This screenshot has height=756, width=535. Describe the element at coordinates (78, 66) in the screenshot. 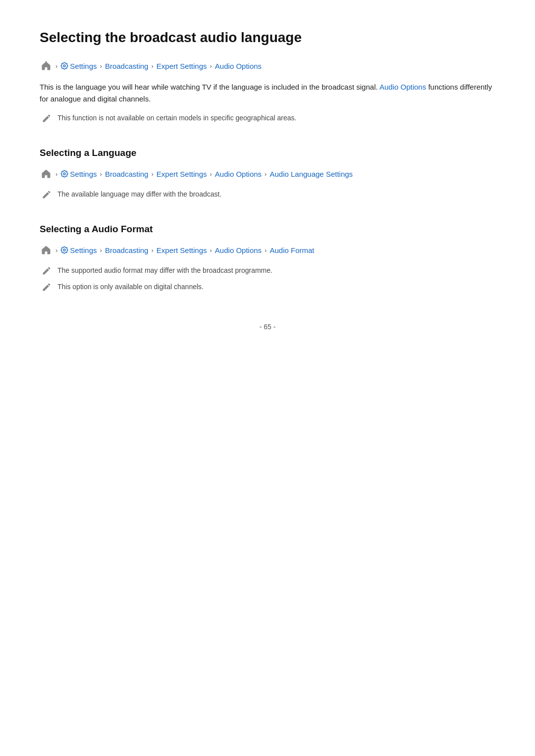

I see `breadcrumb-settings: Settings` at that location.